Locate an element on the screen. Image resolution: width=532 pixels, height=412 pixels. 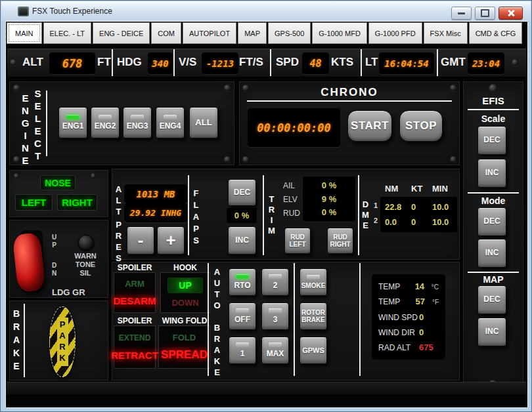
spd-label: SPD is located at coordinates (288, 62).